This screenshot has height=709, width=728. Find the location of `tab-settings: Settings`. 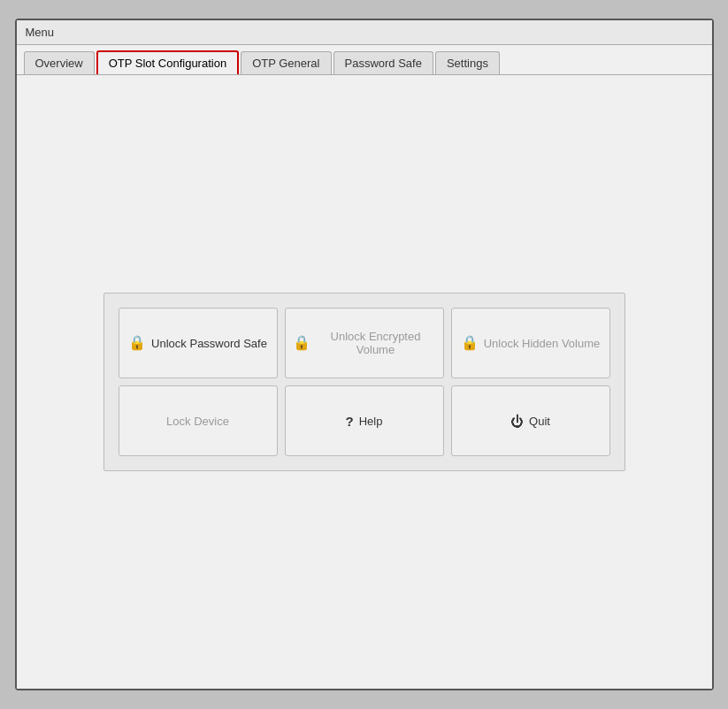

tab-settings: Settings is located at coordinates (467, 63).